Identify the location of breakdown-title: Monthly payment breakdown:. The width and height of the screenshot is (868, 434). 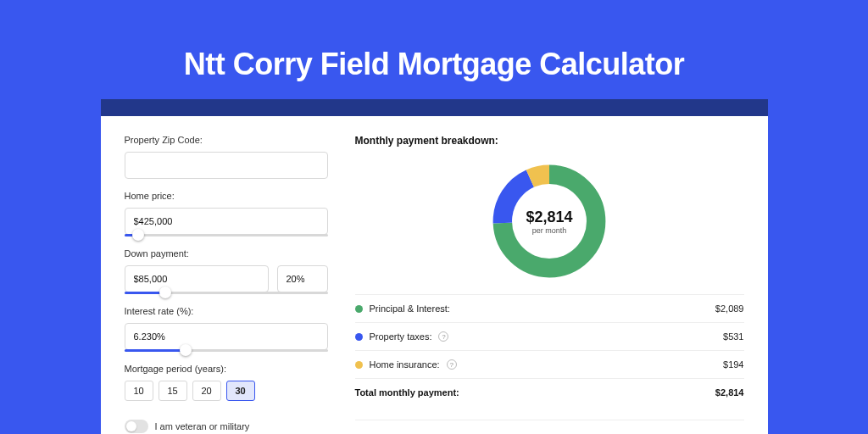
(549, 141).